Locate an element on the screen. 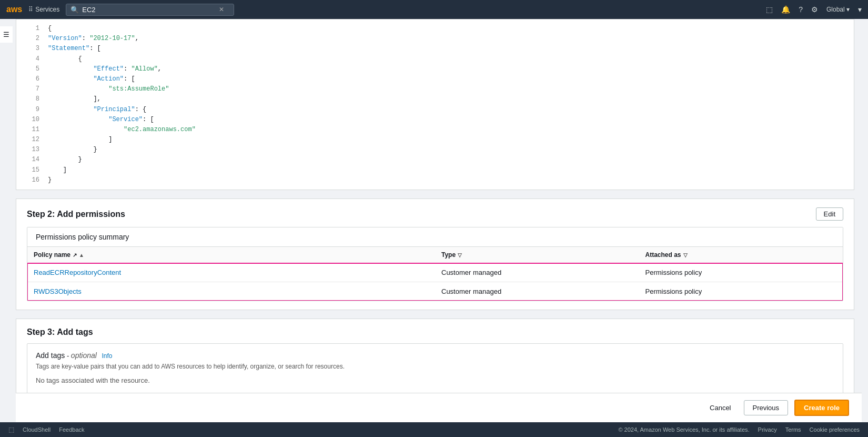  policy-table: Policy name ↗ ▲ Type ▽ is located at coordinates (435, 274).